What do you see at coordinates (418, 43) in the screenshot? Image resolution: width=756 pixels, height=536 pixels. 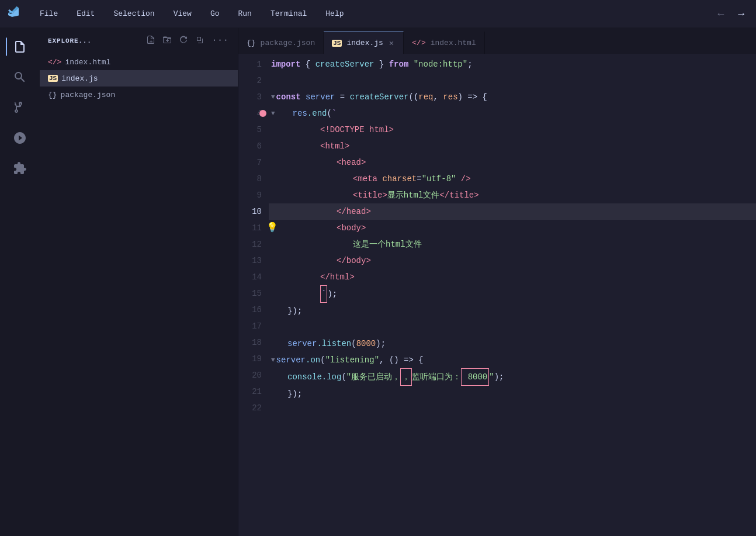 I see `tab-html-icon: </>` at bounding box center [418, 43].